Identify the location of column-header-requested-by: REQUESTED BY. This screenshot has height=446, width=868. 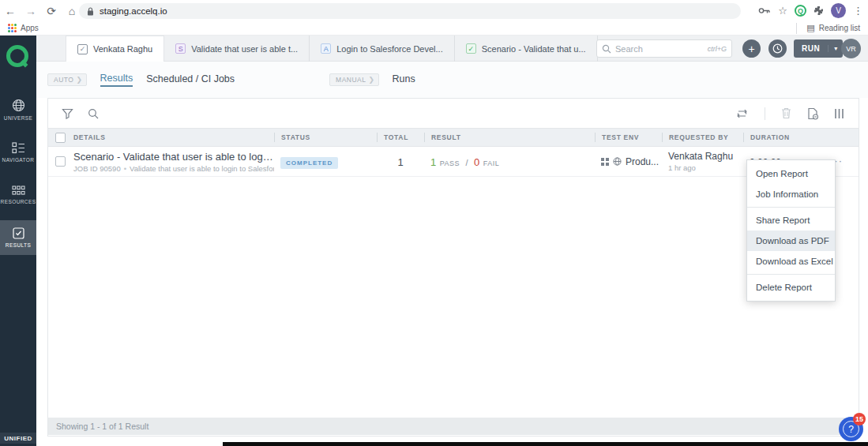
(703, 137).